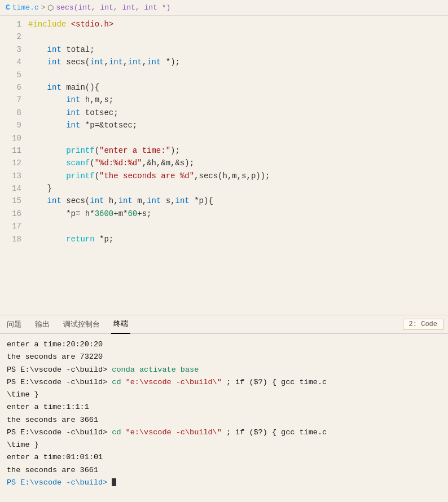 This screenshot has width=448, height=502. Describe the element at coordinates (11, 50) in the screenshot. I see `line-number: 3` at that location.